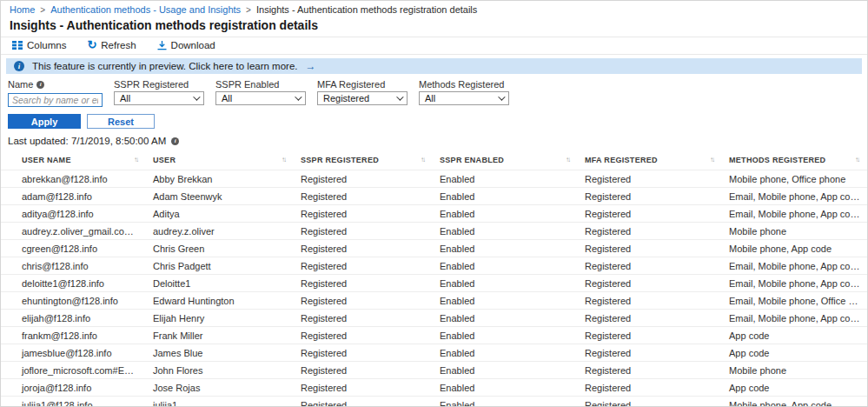 The height and width of the screenshot is (407, 868). What do you see at coordinates (87, 141) in the screenshot?
I see `last-updated-text: Last updated: 7/1/2019, 8:50:00 AM` at bounding box center [87, 141].